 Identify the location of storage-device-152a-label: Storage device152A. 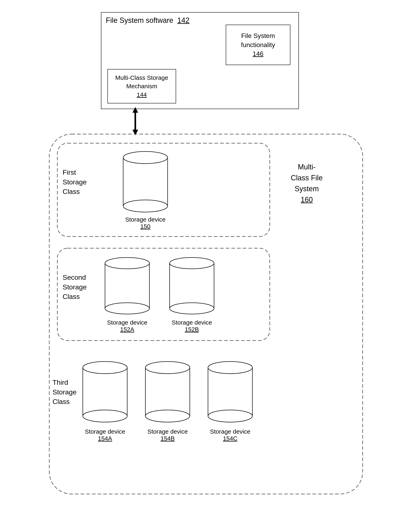
(127, 326).